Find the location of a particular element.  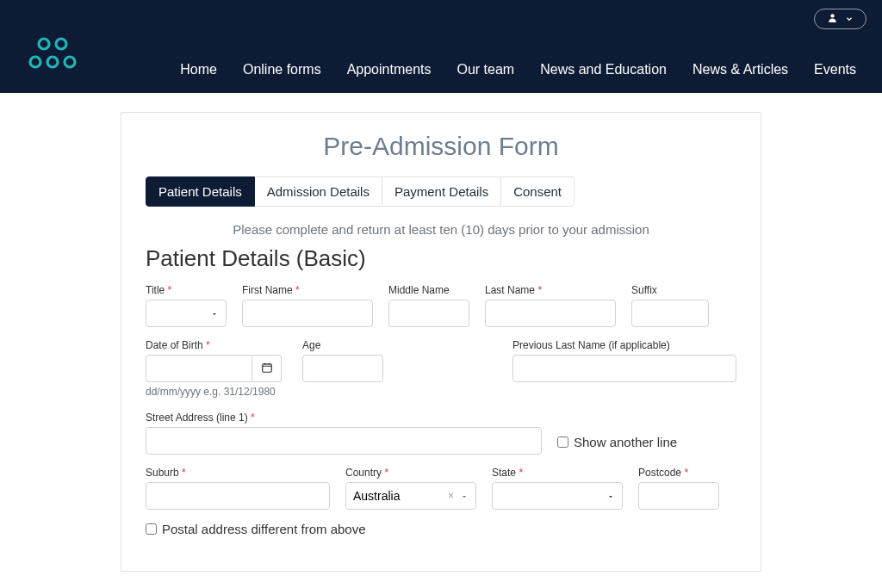

label-street1: Street Address (line 1) * is located at coordinates (344, 418).